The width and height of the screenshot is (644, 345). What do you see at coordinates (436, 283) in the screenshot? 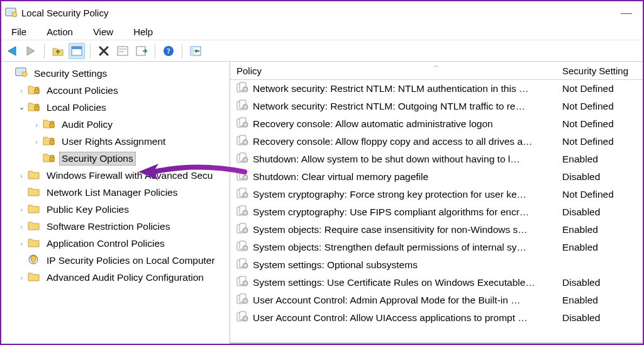
I see `list-row: System settings: Use Certificate Rules o…` at bounding box center [436, 283].